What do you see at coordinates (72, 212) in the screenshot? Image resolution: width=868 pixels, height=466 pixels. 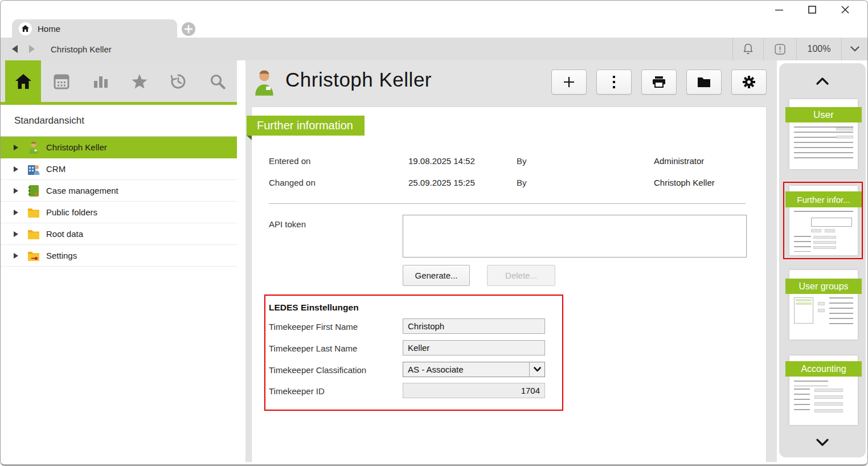 I see `tree-item-label: Public folders` at bounding box center [72, 212].